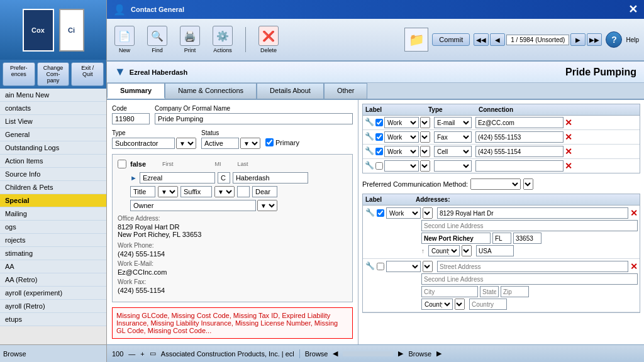  I want to click on c-input, so click(243, 192).